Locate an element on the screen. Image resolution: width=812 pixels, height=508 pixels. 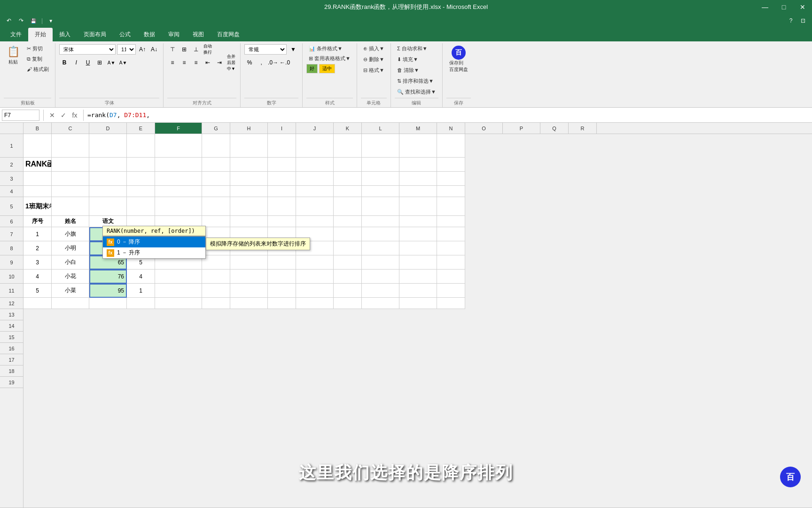
maximize-button: □ is located at coordinates (784, 7).